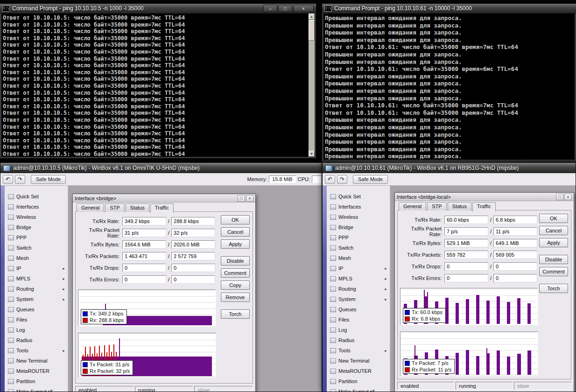 This screenshot has height=392, width=576. I want to click on dialog-button: Copy, so click(235, 285).